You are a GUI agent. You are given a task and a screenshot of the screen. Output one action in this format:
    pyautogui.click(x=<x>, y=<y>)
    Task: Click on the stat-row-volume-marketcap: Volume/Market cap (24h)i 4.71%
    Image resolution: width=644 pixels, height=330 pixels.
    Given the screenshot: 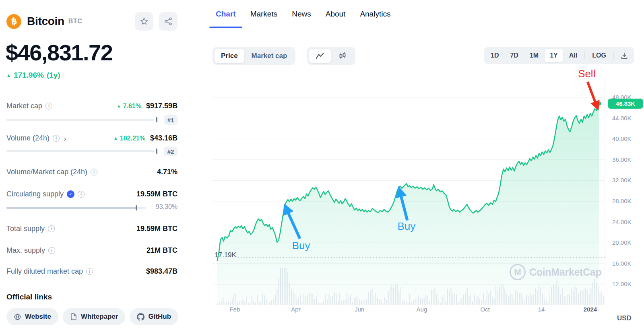 What is the action you would take?
    pyautogui.click(x=92, y=173)
    